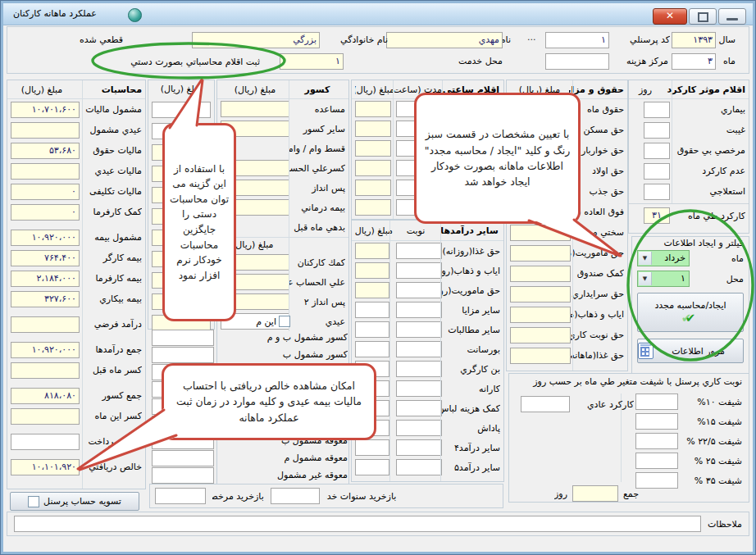  I want to click on close-button: ✕, so click(670, 16).